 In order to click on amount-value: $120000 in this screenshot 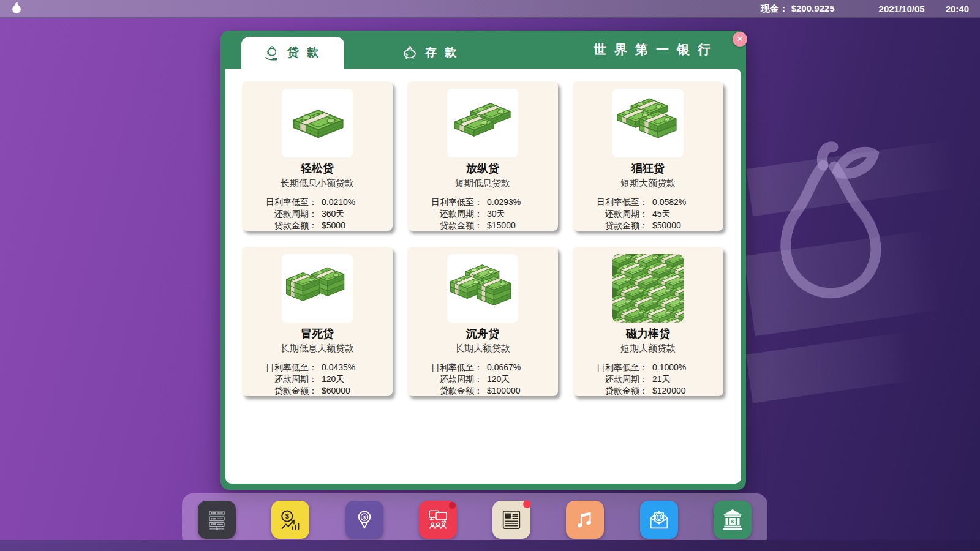, I will do `click(686, 391)`.